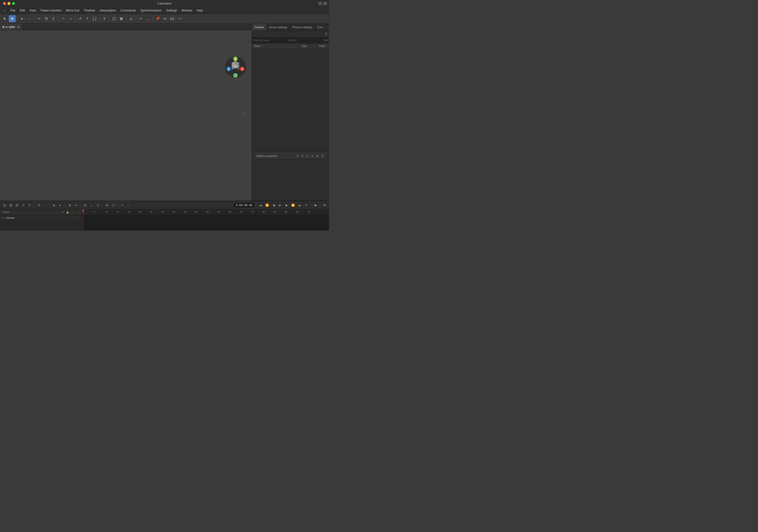 The image size is (758, 532). I want to click on person-btn, so click(53, 18).